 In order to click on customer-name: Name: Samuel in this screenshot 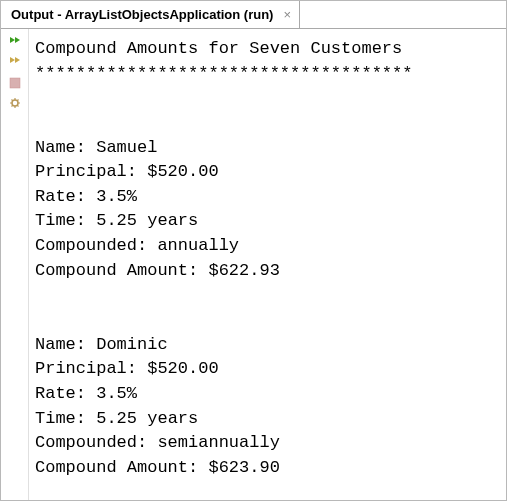, I will do `click(96, 148)`.